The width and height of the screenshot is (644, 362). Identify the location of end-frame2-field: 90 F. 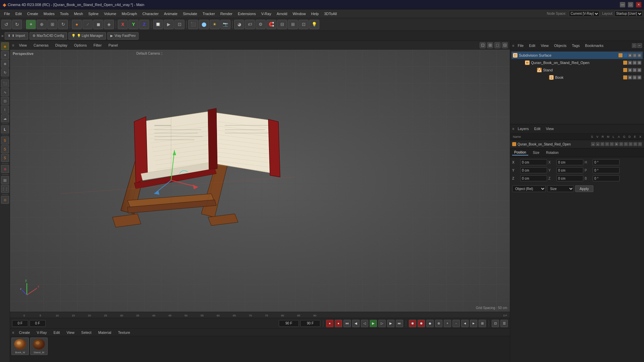
(310, 323).